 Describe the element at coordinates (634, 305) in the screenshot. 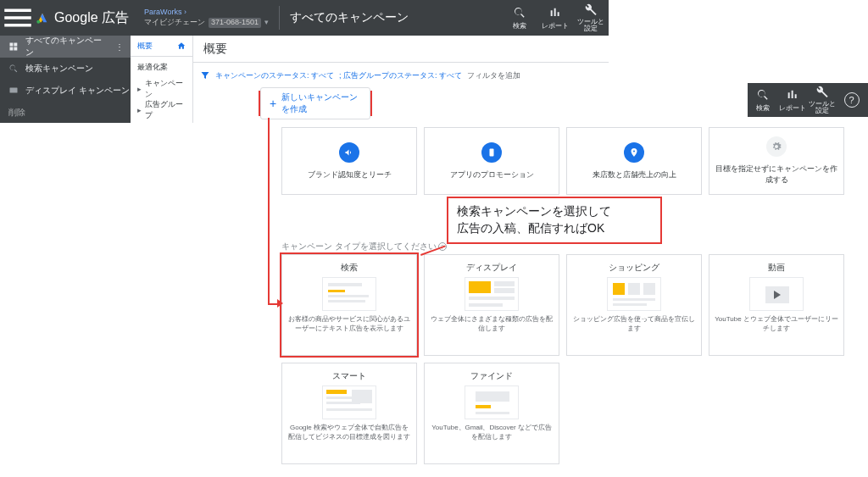

I see `type-card-shopping: ショッピング ショッピング広告を使って商品を宣伝します` at that location.